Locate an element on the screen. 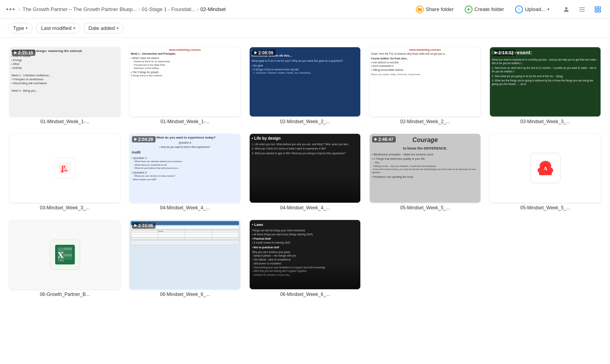 The width and height of the screenshot is (610, 364). toolbar-actions: Share folder + Create folder ↑ Upload...… is located at coordinates (508, 9).